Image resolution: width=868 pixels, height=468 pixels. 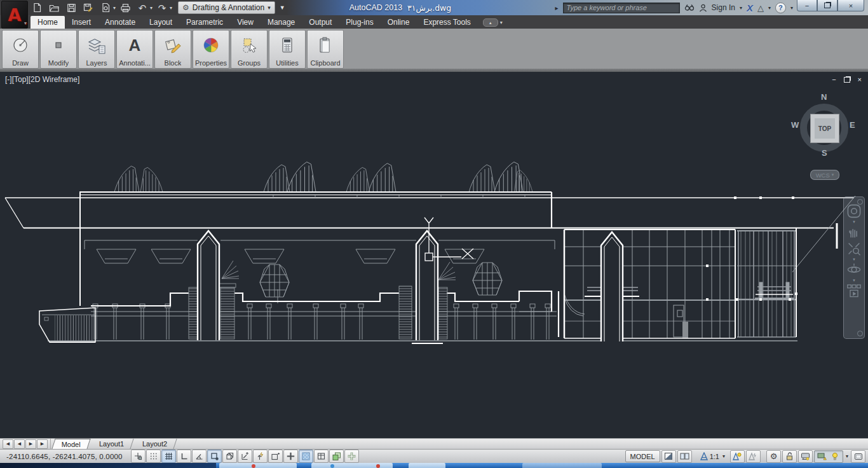 I want to click on navigation-wheel-icon, so click(x=854, y=211).